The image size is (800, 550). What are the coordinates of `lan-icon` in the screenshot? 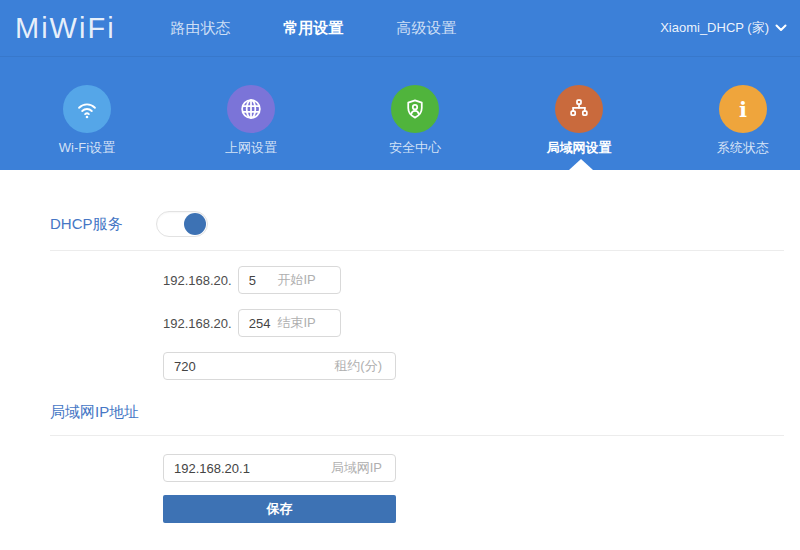 It's located at (579, 109).